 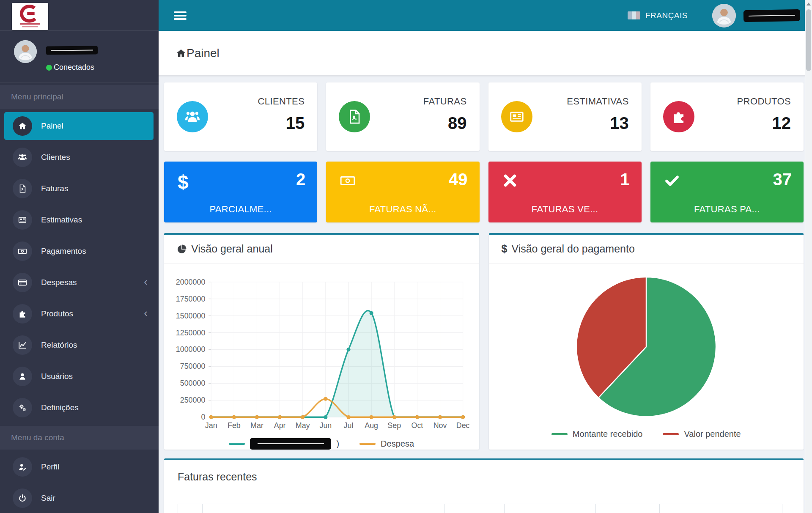 What do you see at coordinates (809, 40) in the screenshot?
I see `scrollbar-thumb` at bounding box center [809, 40].